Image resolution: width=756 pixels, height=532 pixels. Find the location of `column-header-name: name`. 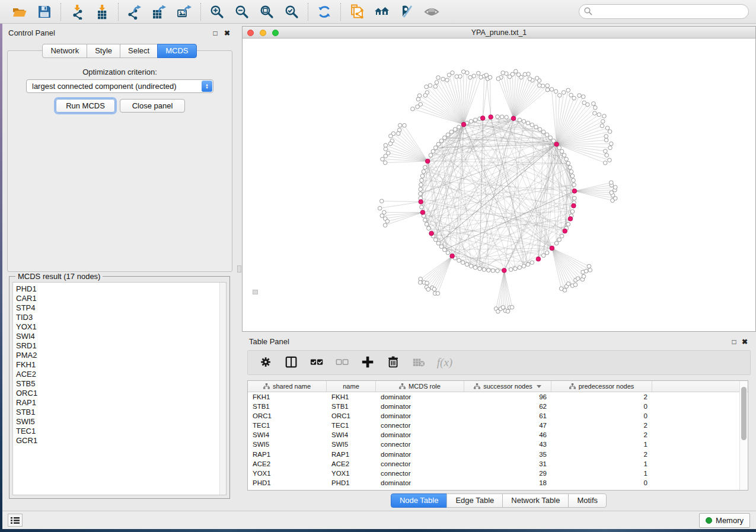

column-header-name: name is located at coordinates (351, 386).